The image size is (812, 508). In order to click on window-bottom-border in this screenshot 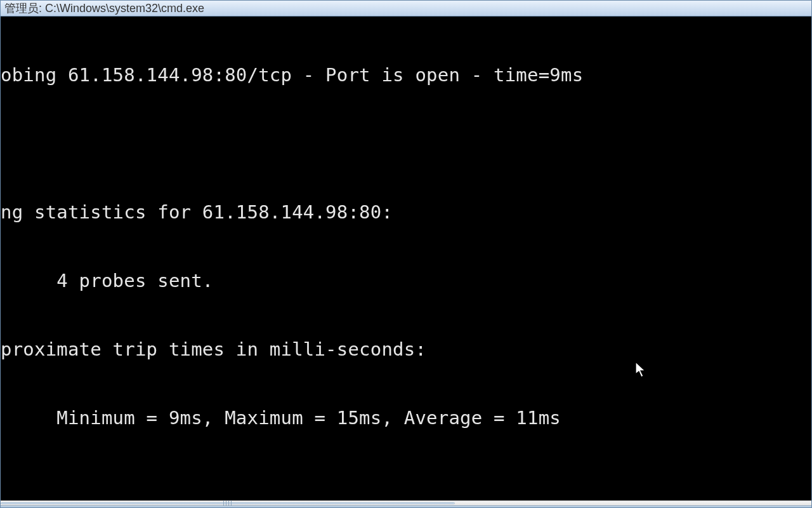, I will do `click(406, 507)`.